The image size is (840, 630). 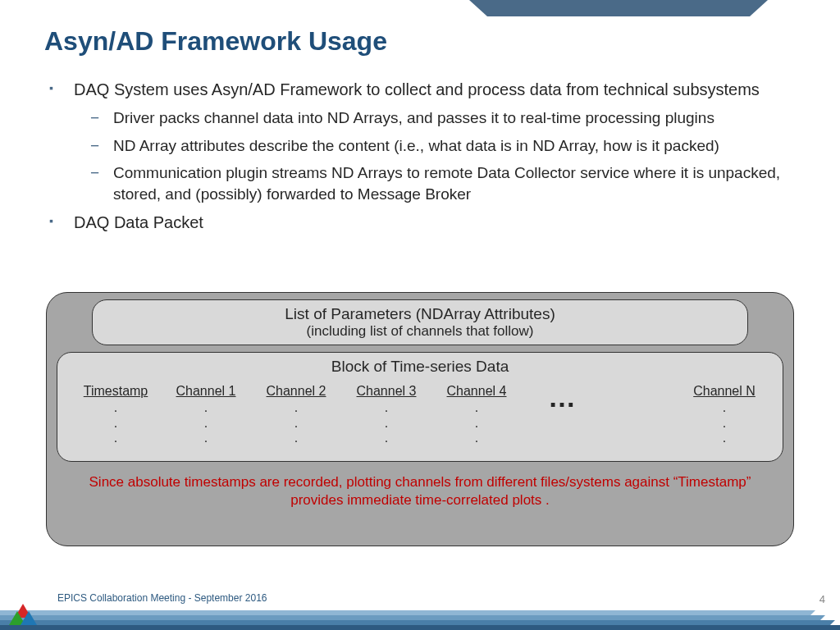 I want to click on stripe, so click(x=420, y=628).